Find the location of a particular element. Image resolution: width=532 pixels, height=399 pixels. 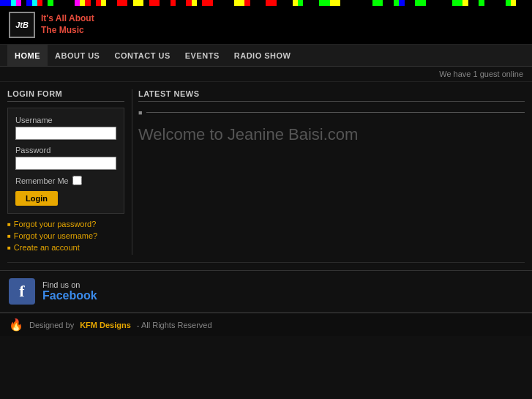

facebook-icon: f is located at coordinates (22, 291).